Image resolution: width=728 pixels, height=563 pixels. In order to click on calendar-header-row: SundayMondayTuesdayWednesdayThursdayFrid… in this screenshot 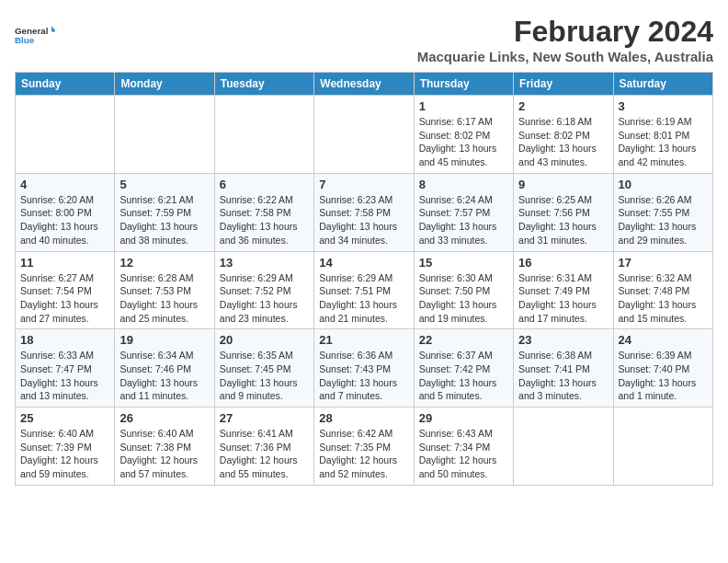, I will do `click(364, 85)`.